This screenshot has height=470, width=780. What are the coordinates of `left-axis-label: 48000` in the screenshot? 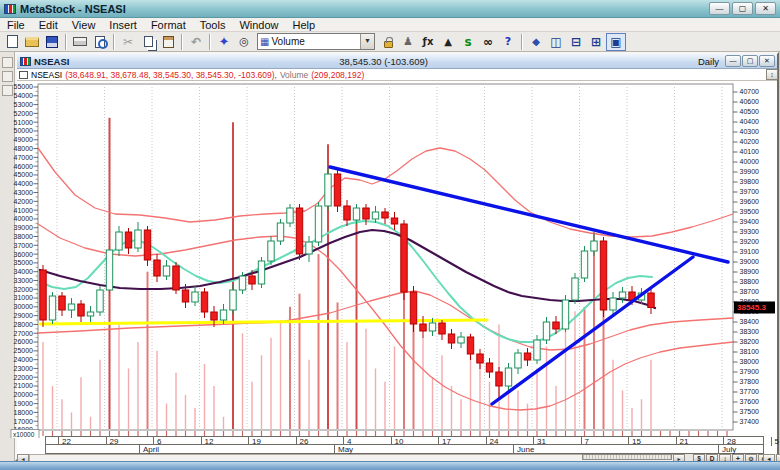 It's located at (24, 148).